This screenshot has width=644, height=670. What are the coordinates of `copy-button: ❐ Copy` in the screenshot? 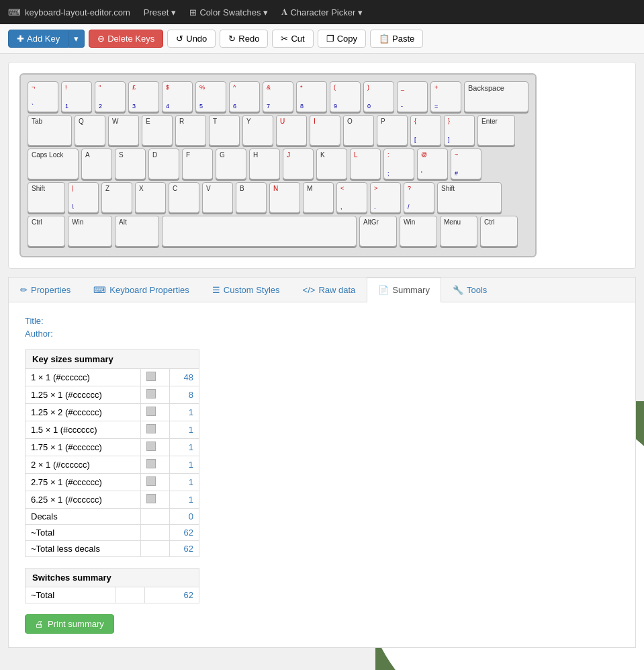 It's located at (342, 39).